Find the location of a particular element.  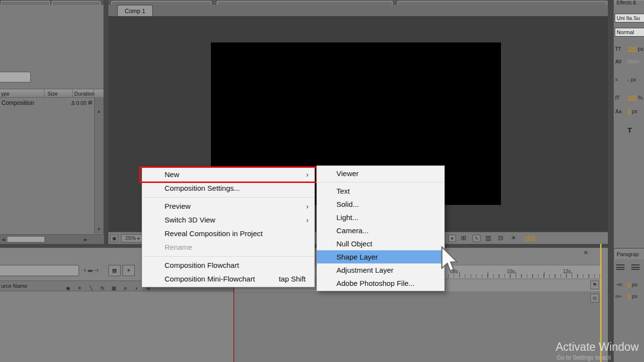

menu-item-label: New is located at coordinates (172, 175).